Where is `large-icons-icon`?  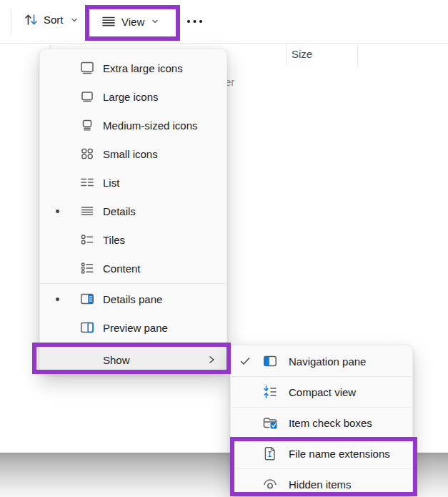
large-icons-icon is located at coordinates (87, 97).